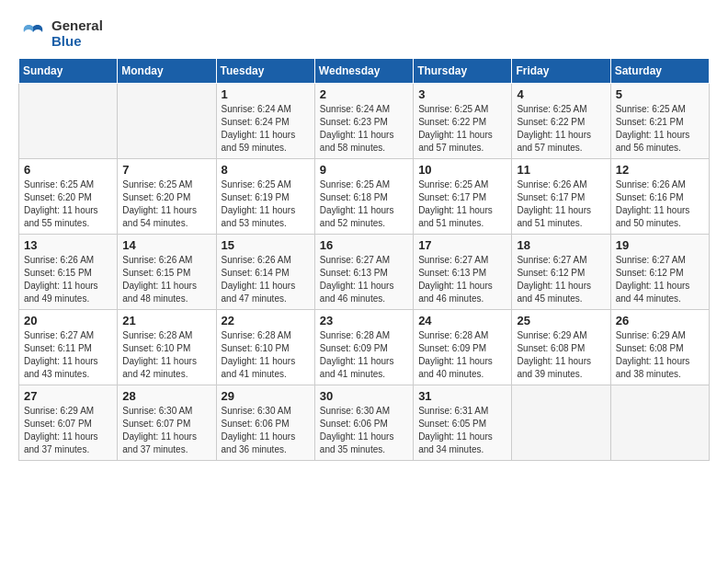 The width and height of the screenshot is (728, 563). Describe the element at coordinates (167, 197) in the screenshot. I see `calendar-cell: 7Sunrise: 6:25 AMSunset: 6:20 PMDaylight…` at that location.